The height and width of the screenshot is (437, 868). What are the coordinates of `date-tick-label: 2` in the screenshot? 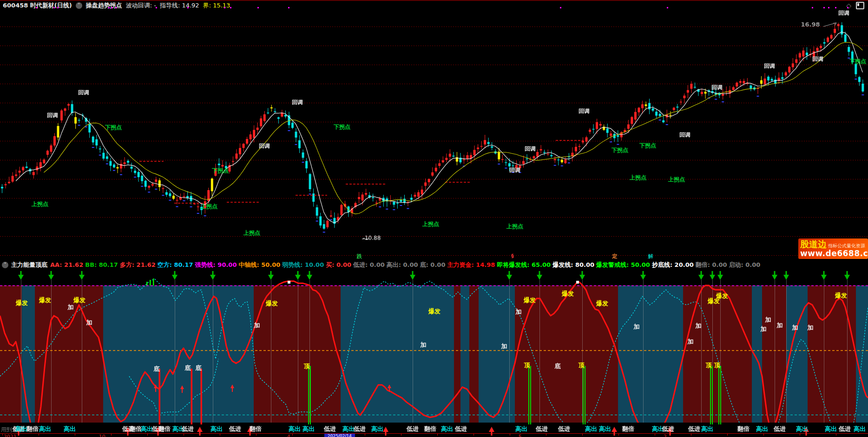 It's located at (665, 435).